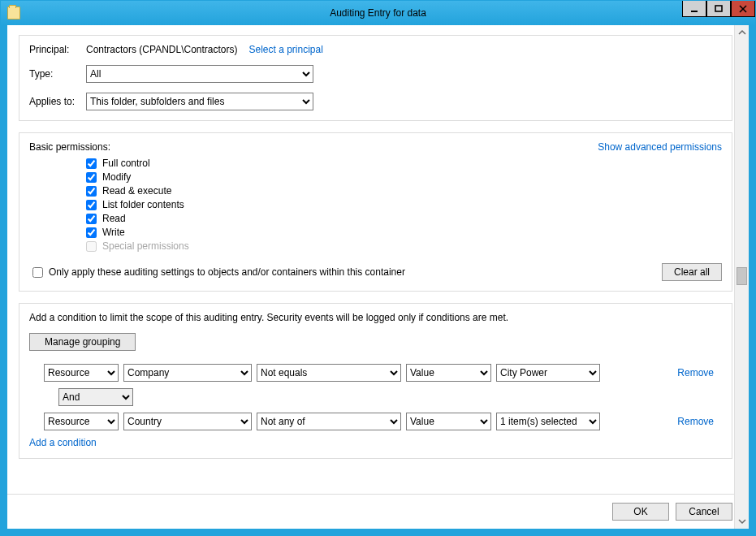 The width and height of the screenshot is (756, 536). What do you see at coordinates (741, 277) in the screenshot?
I see `vertical-scrollbar` at bounding box center [741, 277].